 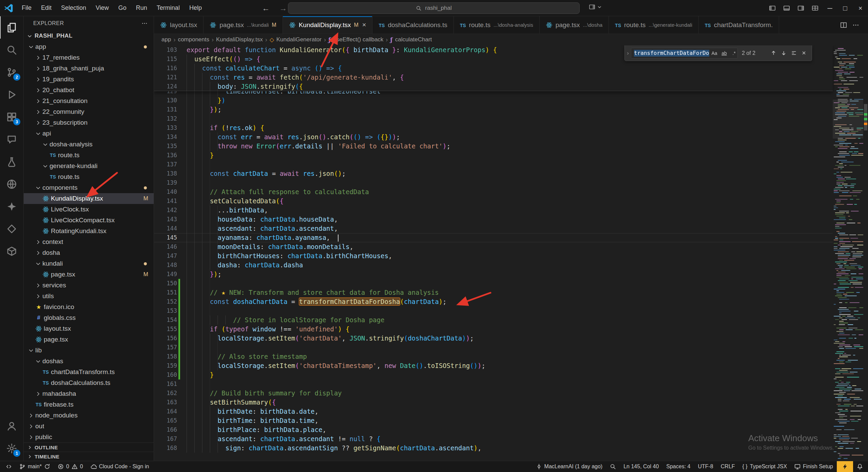 I want to click on code-line-168: 168sign: chartData.ascendantSign ?? getS…, so click(x=493, y=448).